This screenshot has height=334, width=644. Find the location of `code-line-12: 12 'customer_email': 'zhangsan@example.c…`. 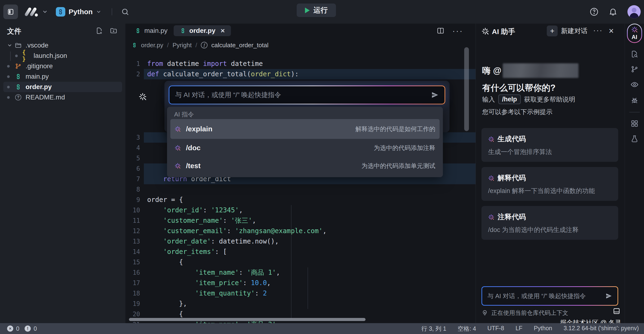

code-line-12: 12 'customer_email': 'zhangsan@example.c… is located at coordinates (300, 231).